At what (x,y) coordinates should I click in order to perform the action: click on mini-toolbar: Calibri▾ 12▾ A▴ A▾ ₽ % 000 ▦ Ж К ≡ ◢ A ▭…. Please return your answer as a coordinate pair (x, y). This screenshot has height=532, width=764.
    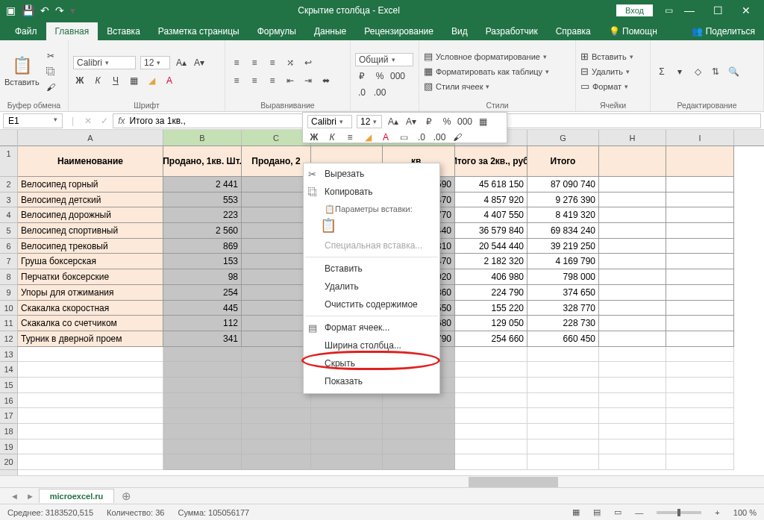
    Looking at the image, I should click on (404, 128).